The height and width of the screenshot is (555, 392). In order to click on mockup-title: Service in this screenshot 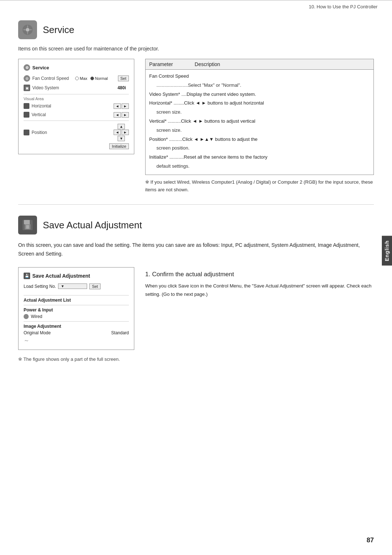, I will do `click(41, 68)`.